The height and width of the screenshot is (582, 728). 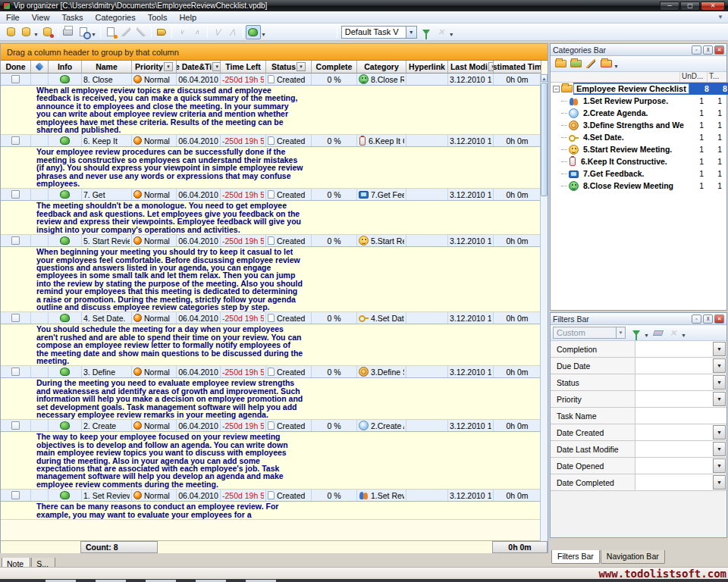 What do you see at coordinates (275, 280) in the screenshot?
I see `task-description: When beginning your meeting you should t…` at bounding box center [275, 280].